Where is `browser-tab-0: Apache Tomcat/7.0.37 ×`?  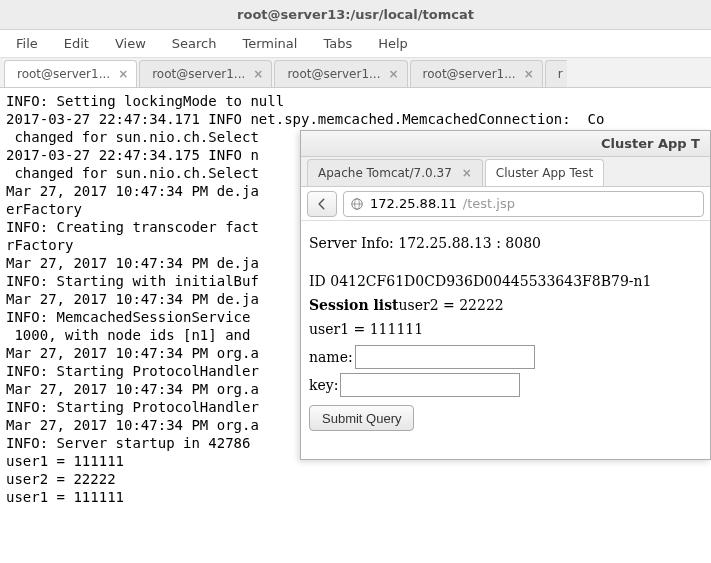
browser-tab-0: Apache Tomcat/7.0.37 × is located at coordinates (395, 172).